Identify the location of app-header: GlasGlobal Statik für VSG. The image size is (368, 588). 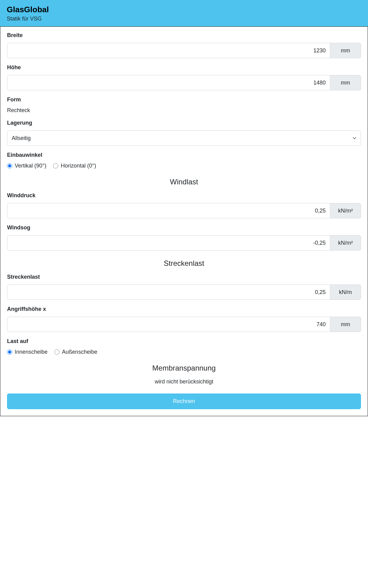
(184, 13).